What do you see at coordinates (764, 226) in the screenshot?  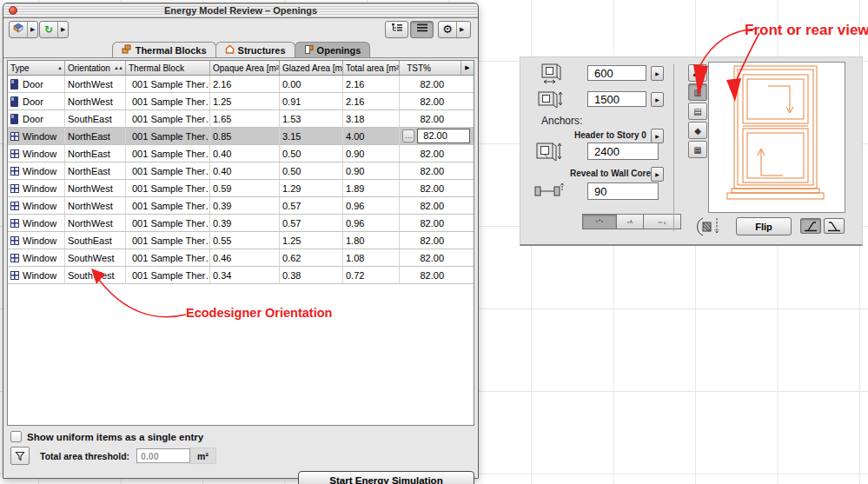 I see `flip-button: Flip` at bounding box center [764, 226].